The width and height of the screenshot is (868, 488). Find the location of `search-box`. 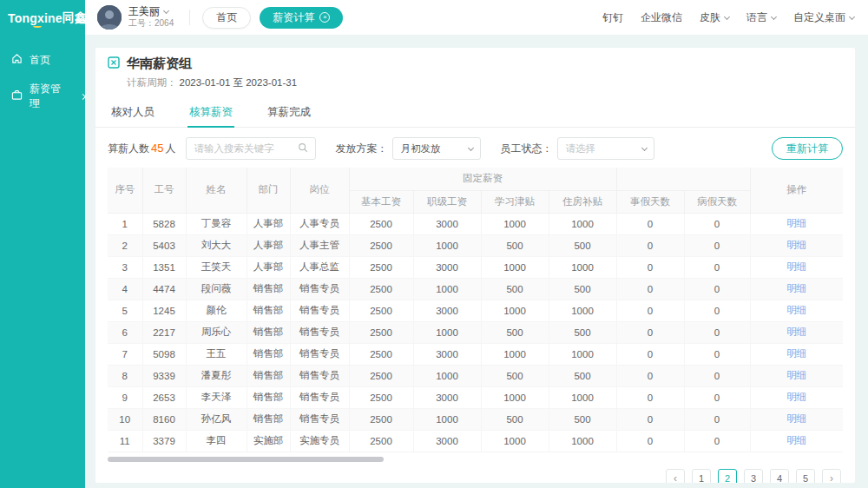

search-box is located at coordinates (251, 148).